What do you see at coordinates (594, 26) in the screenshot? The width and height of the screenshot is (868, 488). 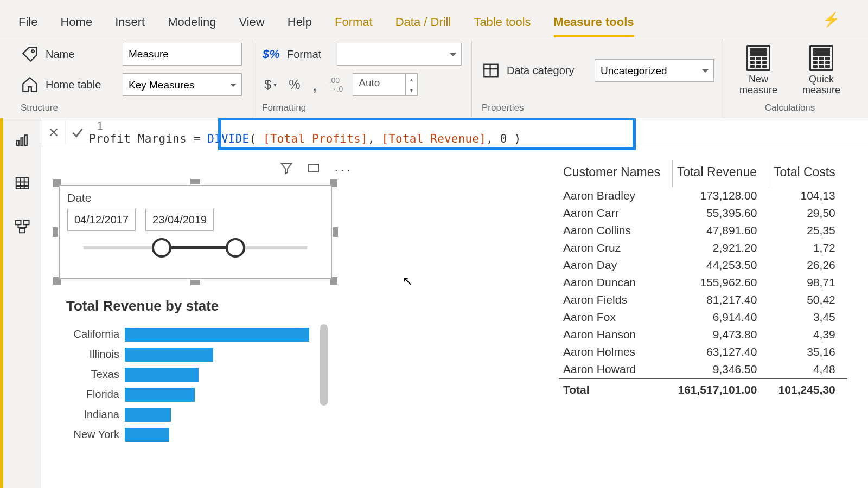 I see `menu-measure-tools: Measure tools` at bounding box center [594, 26].